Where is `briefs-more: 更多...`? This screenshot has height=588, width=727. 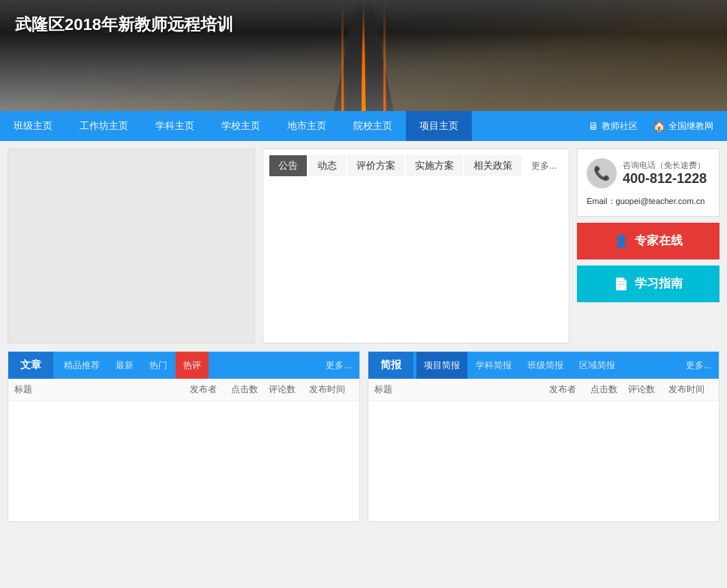
briefs-more: 更多... is located at coordinates (698, 366).